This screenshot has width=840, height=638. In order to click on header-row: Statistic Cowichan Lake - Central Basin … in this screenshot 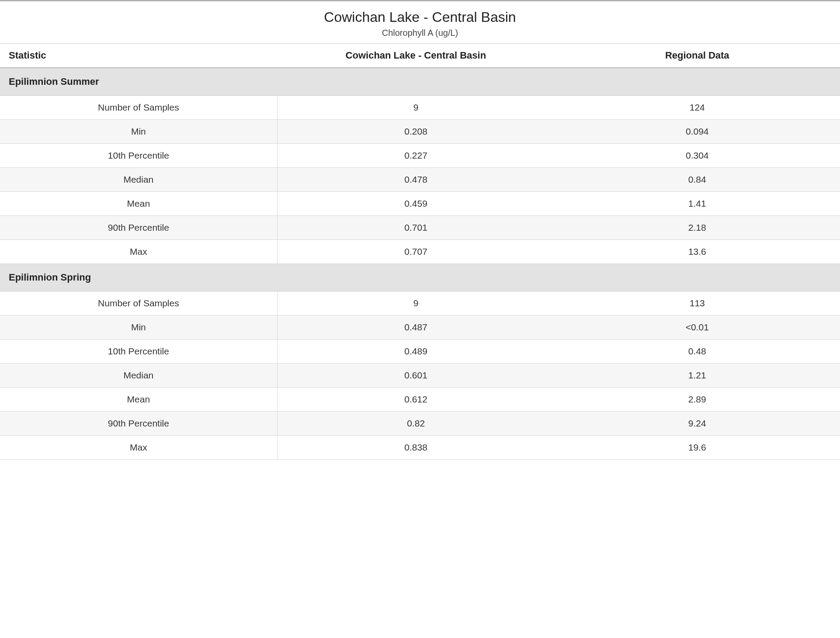, I will do `click(420, 56)`.